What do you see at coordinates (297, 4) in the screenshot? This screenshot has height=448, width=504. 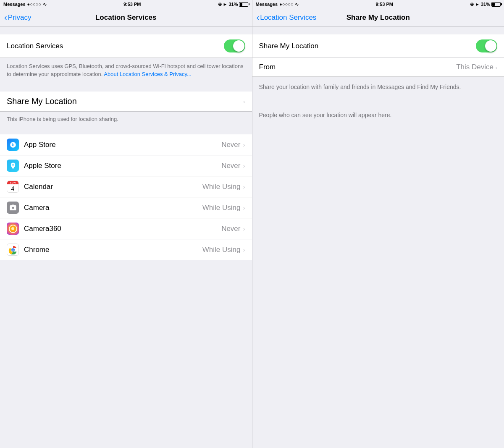 I see `right-wifi-icon: ∿` at bounding box center [297, 4].